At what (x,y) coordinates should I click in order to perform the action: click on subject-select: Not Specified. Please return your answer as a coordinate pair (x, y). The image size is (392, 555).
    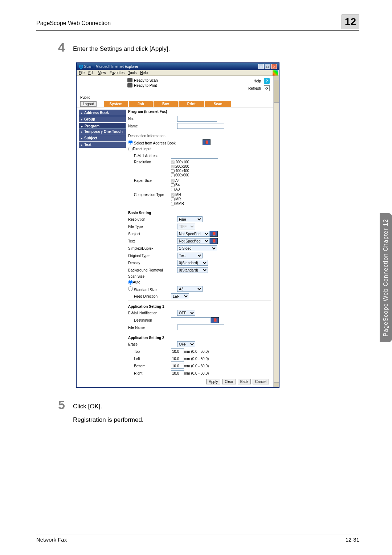
    Looking at the image, I should click on (193, 234).